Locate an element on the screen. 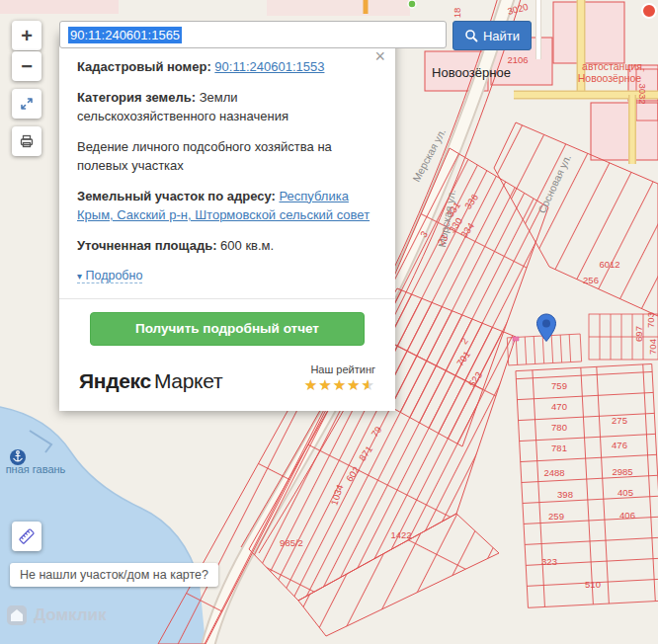  fullscreen-button is located at coordinates (27, 104).